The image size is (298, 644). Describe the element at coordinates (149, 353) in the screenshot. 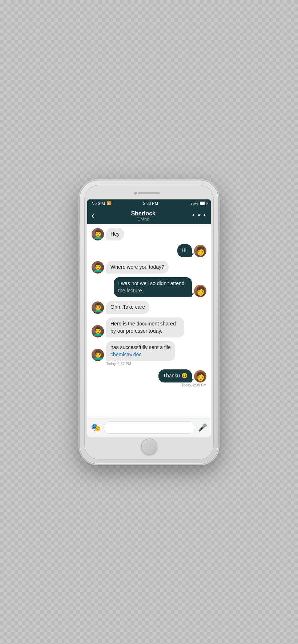

I see `file-message-group: has successfully sent a file chemistry.d…` at that location.